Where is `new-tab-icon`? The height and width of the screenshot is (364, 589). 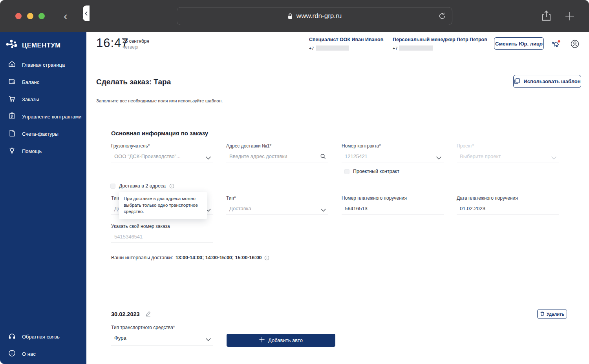
new-tab-icon is located at coordinates (570, 17).